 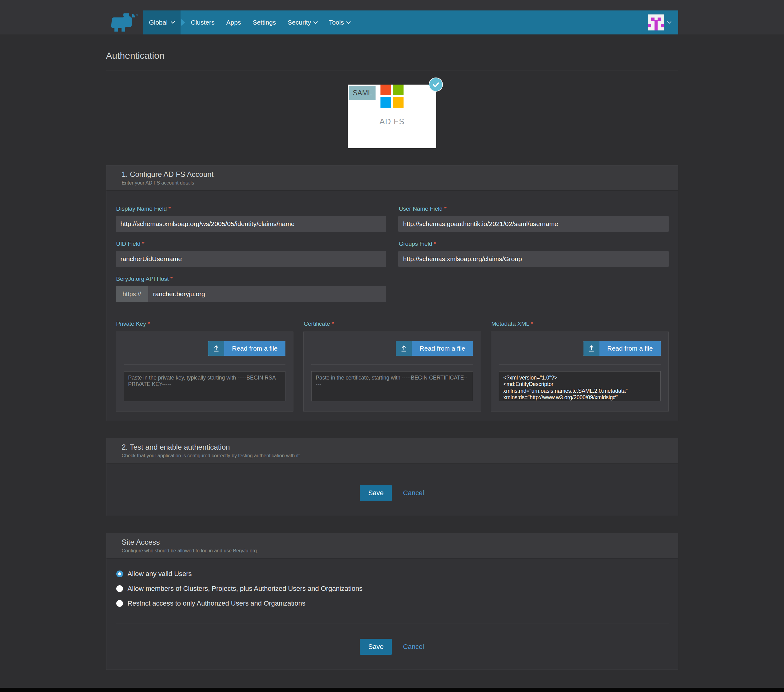 I want to click on api-host-input, so click(x=267, y=294).